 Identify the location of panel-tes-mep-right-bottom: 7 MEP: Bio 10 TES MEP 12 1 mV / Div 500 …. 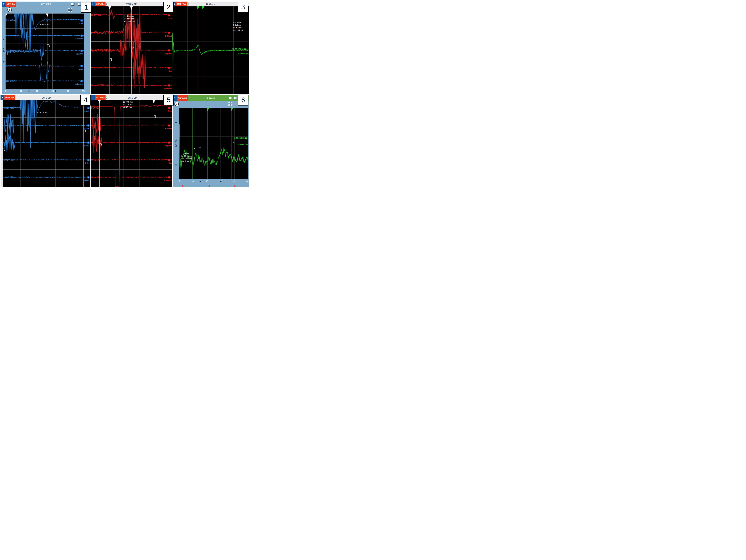
(132, 141).